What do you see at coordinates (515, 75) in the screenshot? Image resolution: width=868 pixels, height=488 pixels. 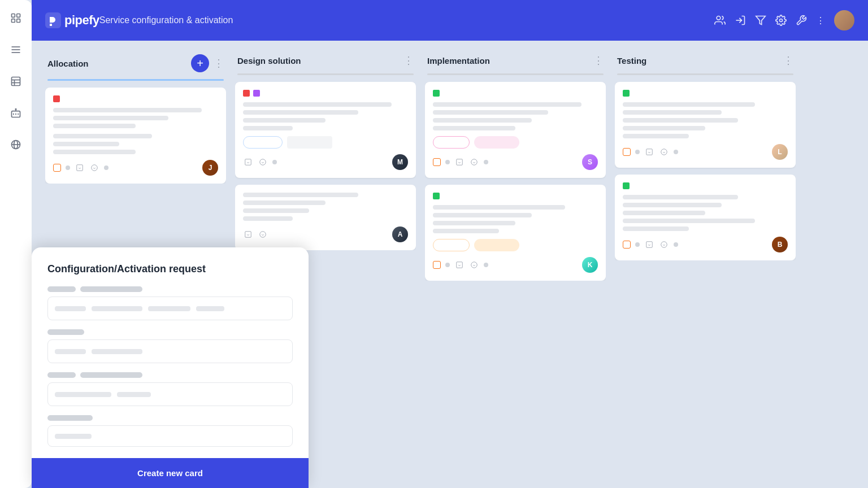 I see `column-impl-divider` at bounding box center [515, 75].